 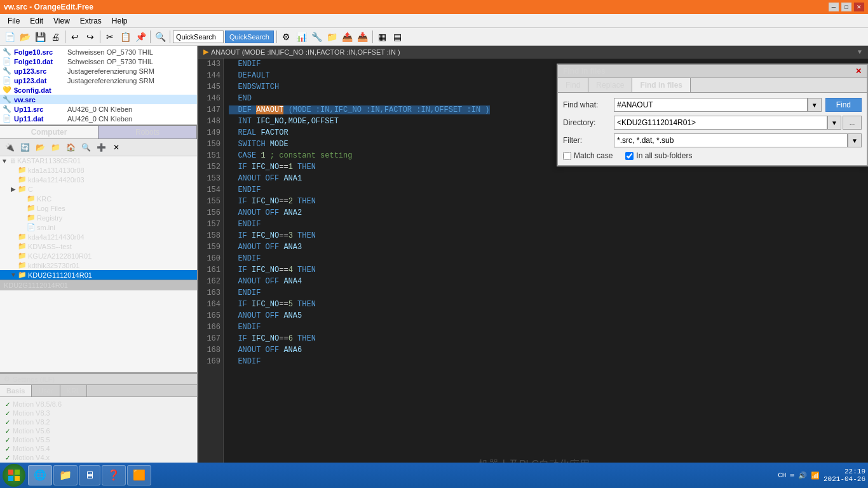 What do you see at coordinates (98, 266) in the screenshot?
I see `tree-node: 📁 kdthik325730r01` at bounding box center [98, 266].